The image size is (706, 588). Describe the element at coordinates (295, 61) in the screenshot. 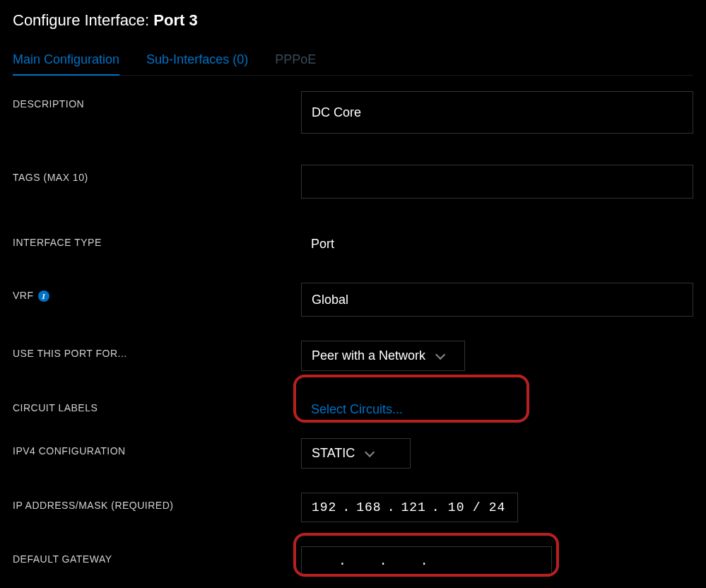

I see `tab-pppoe: PPPoE` at that location.